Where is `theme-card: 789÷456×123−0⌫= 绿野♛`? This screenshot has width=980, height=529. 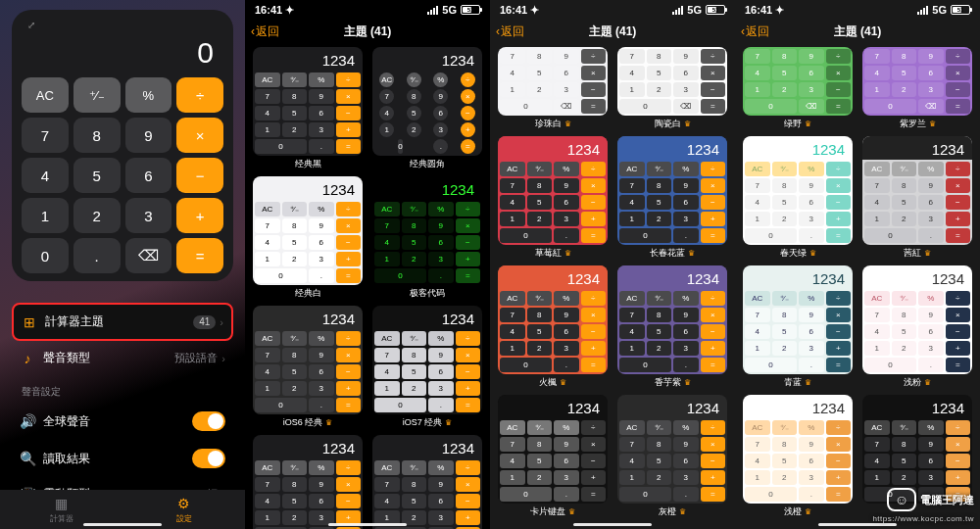
theme-card: 789÷456×123−0⌫= 绿野♛ is located at coordinates (798, 88).